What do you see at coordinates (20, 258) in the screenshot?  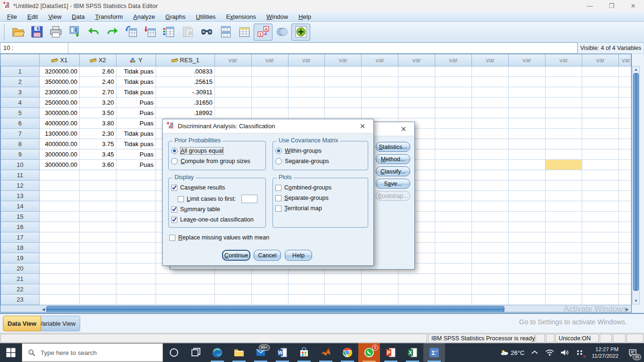 I see `row-header: 19` at bounding box center [20, 258].